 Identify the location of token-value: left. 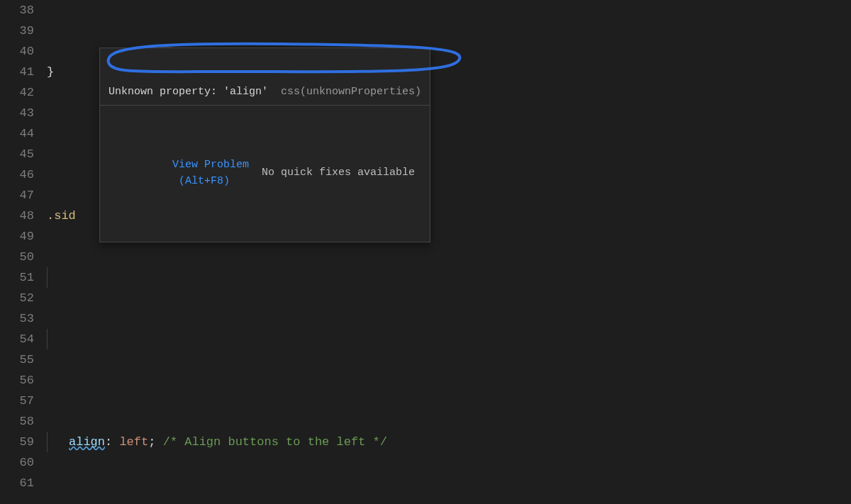
(133, 442).